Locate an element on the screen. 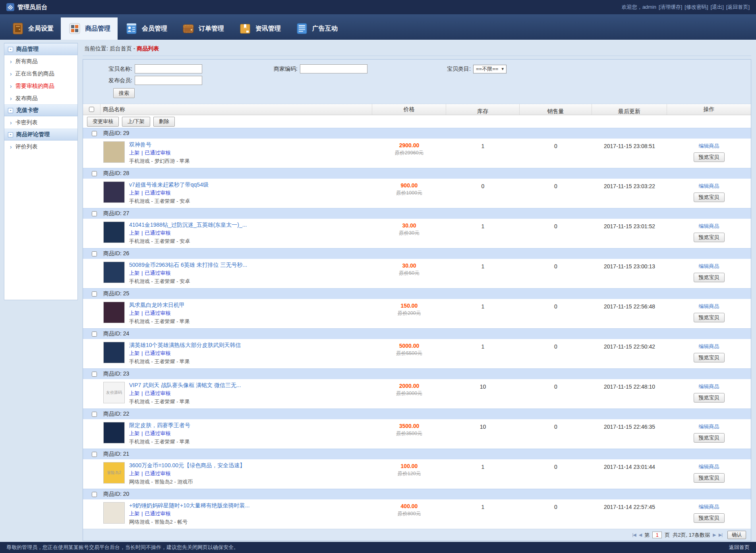 The width and height of the screenshot is (756, 553). category-select: ==不限== is located at coordinates (490, 69).